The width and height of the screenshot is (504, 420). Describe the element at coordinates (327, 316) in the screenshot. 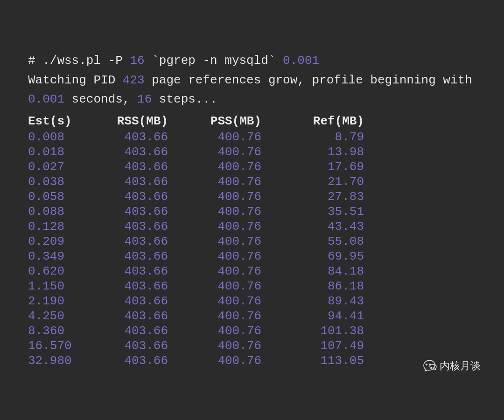

I see `cell-ref: 94.41` at that location.